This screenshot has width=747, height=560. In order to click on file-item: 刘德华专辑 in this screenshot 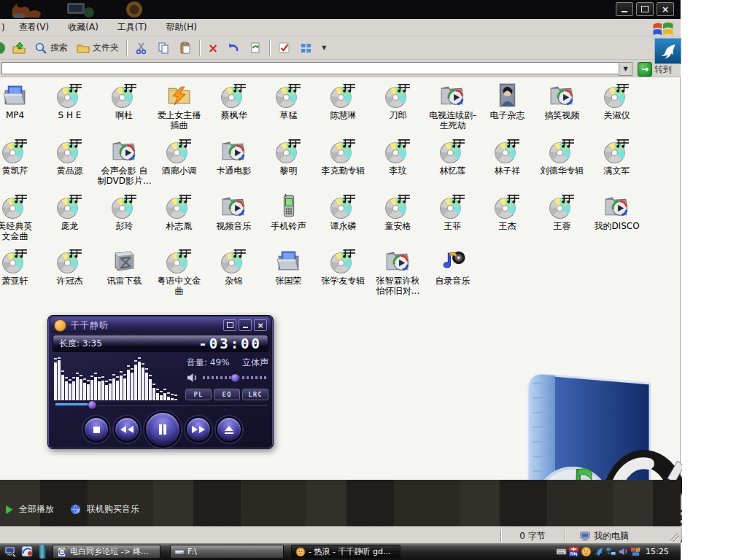, I will do `click(562, 162)`.